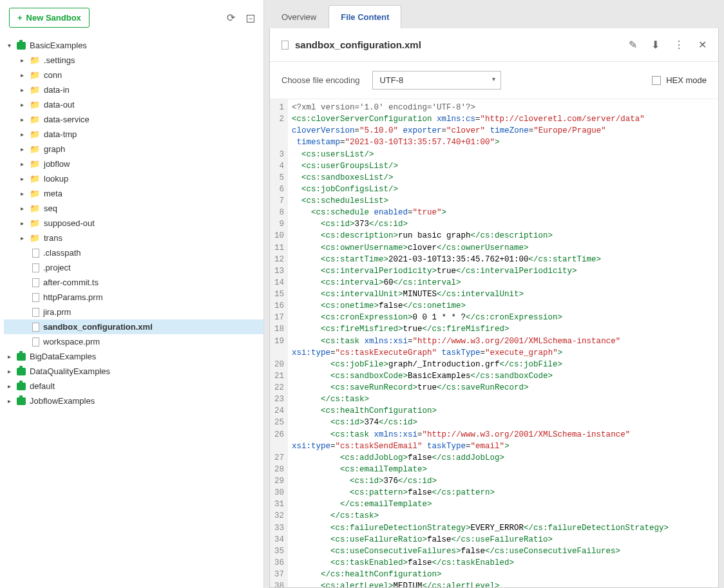 This screenshot has height=588, width=724. I want to click on collapse-all-icon: −, so click(251, 18).